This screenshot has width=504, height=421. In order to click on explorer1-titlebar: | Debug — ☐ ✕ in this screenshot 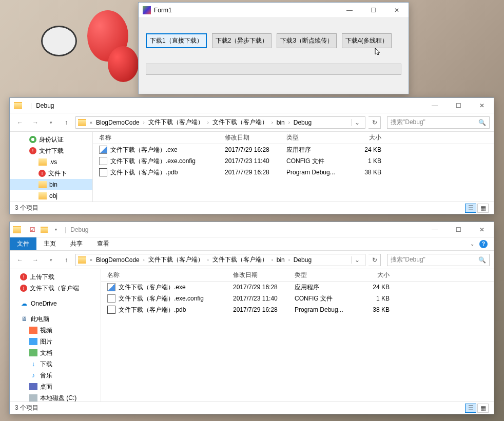, I will do `click(251, 106)`.